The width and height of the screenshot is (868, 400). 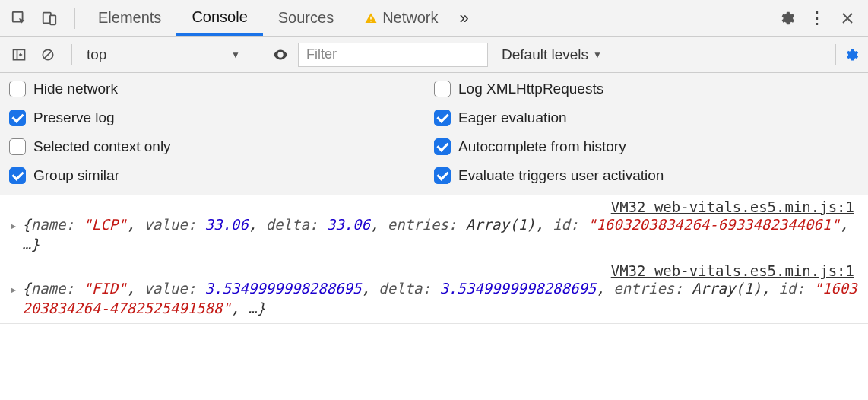 What do you see at coordinates (434, 55) in the screenshot?
I see `console-filterbar: top ▼ Default levels ▼` at bounding box center [434, 55].